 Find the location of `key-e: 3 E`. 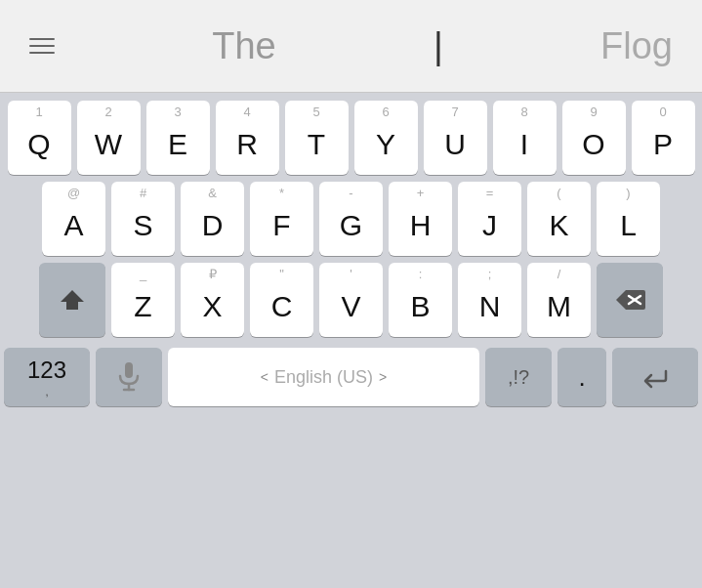

key-e: 3 E is located at coordinates (178, 138).